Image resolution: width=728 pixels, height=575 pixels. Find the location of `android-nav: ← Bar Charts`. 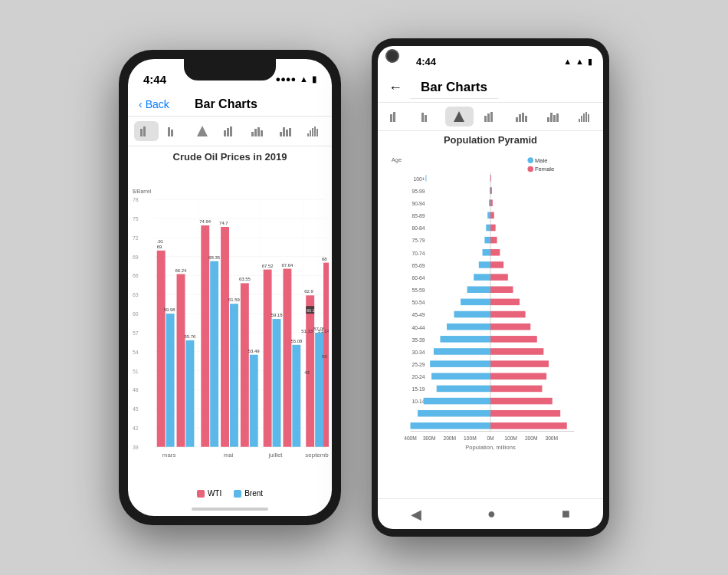

android-nav: ← Bar Charts is located at coordinates (490, 88).